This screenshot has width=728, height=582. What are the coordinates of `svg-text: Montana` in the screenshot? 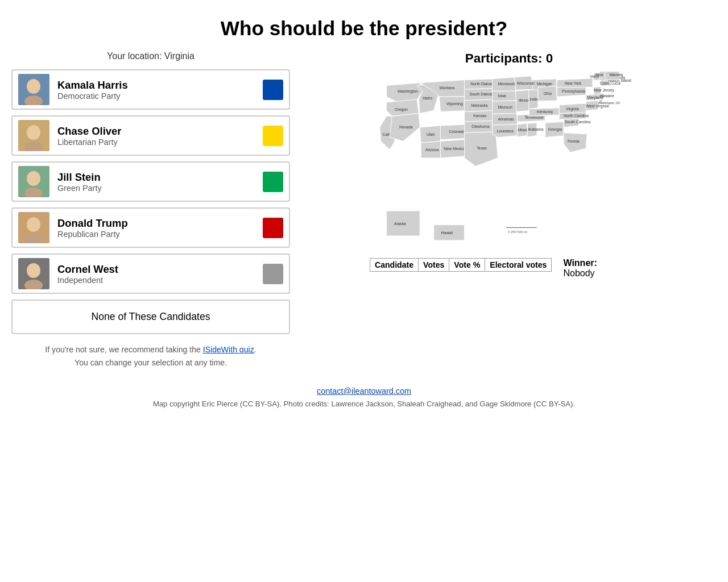 It's located at (447, 88).